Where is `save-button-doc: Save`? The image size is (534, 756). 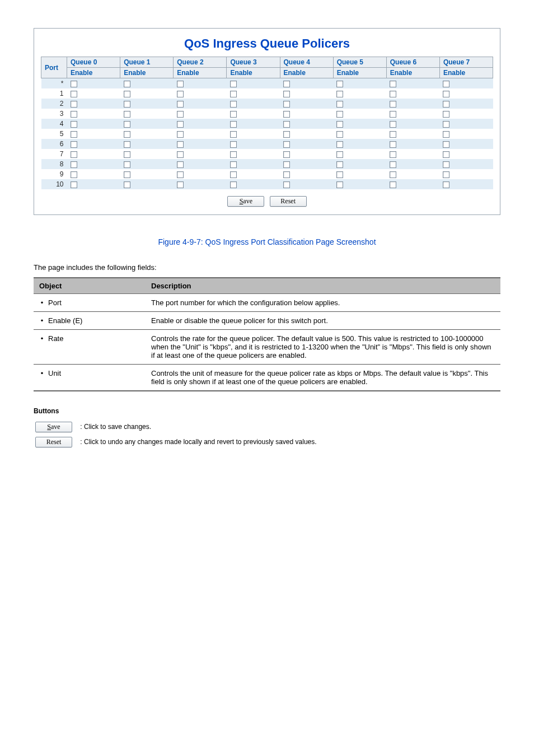
save-button-doc: Save is located at coordinates (54, 427).